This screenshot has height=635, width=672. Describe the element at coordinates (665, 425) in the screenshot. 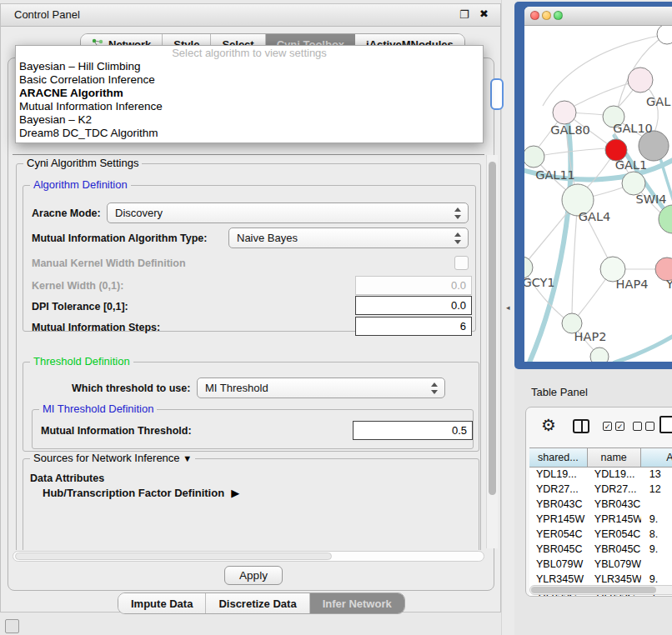

I see `document-icon` at that location.